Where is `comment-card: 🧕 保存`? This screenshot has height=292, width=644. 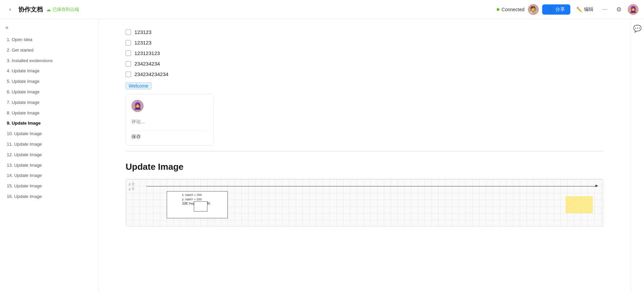 comment-card: 🧕 保存 is located at coordinates (170, 120).